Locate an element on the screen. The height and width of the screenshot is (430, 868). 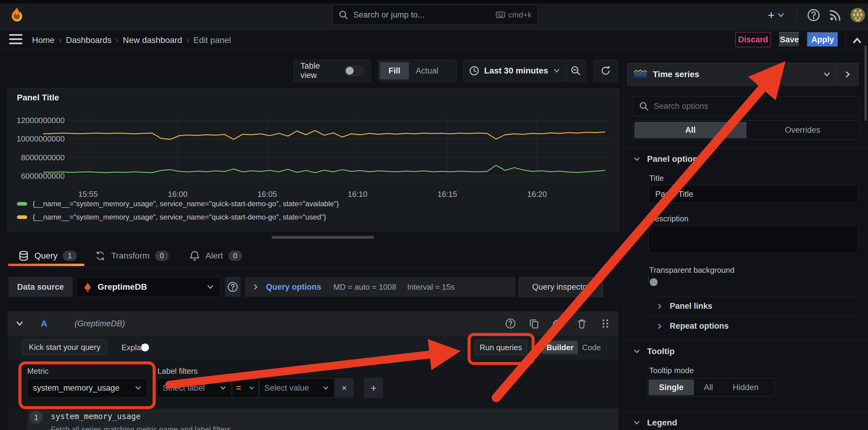
tooltip-section-header: Tooltip is located at coordinates (654, 351).